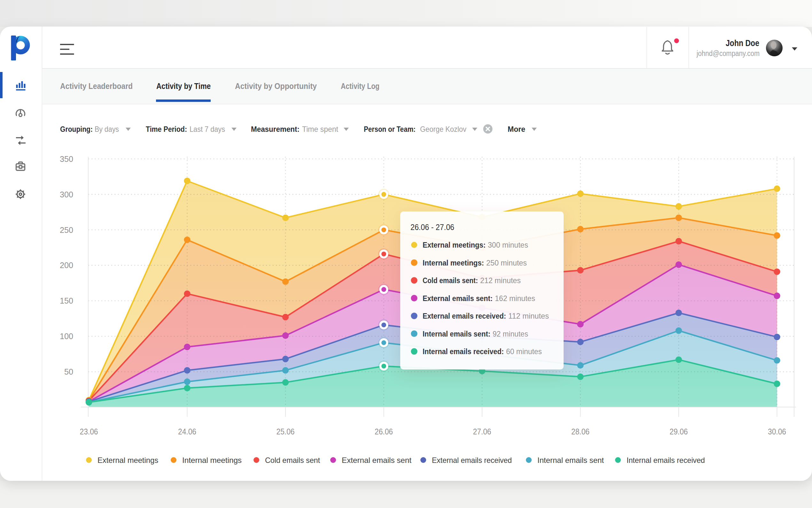 This screenshot has height=508, width=812. Describe the element at coordinates (320, 129) in the screenshot. I see `svg-text: Time spent` at that location.